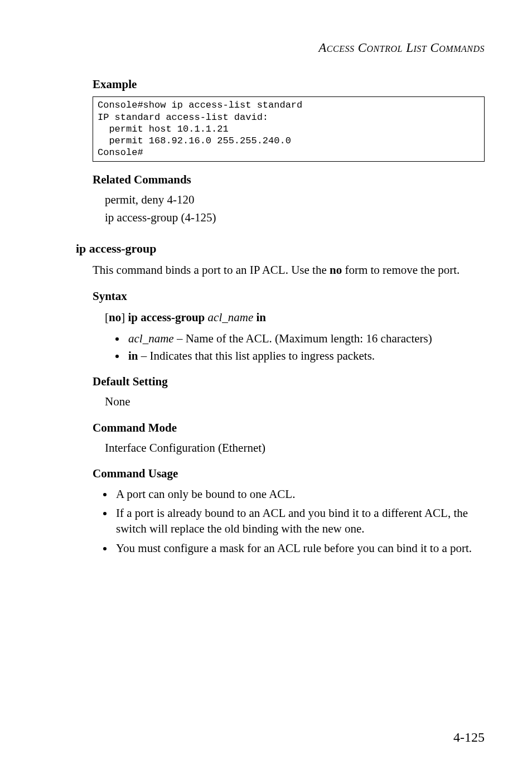 This screenshot has width=532, height=774. What do you see at coordinates (402, 48) in the screenshot?
I see `header-title-text: Access Control List Commands` at bounding box center [402, 48].